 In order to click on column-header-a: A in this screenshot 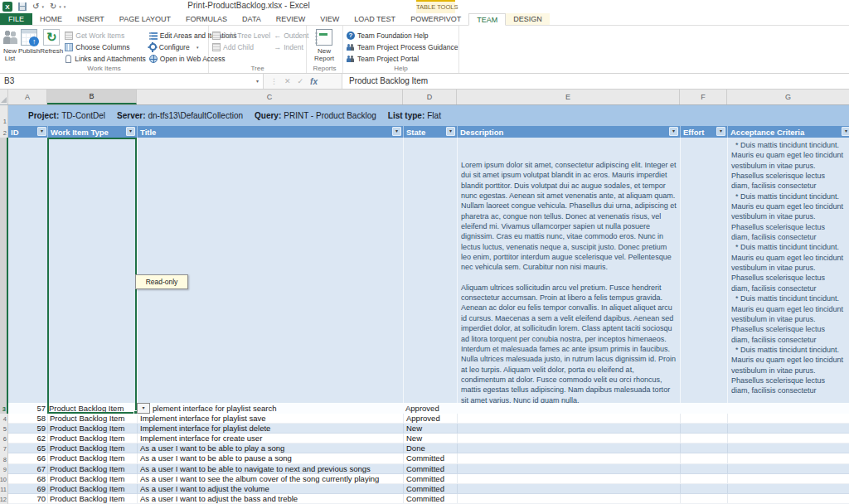, I will do `click(28, 97)`.